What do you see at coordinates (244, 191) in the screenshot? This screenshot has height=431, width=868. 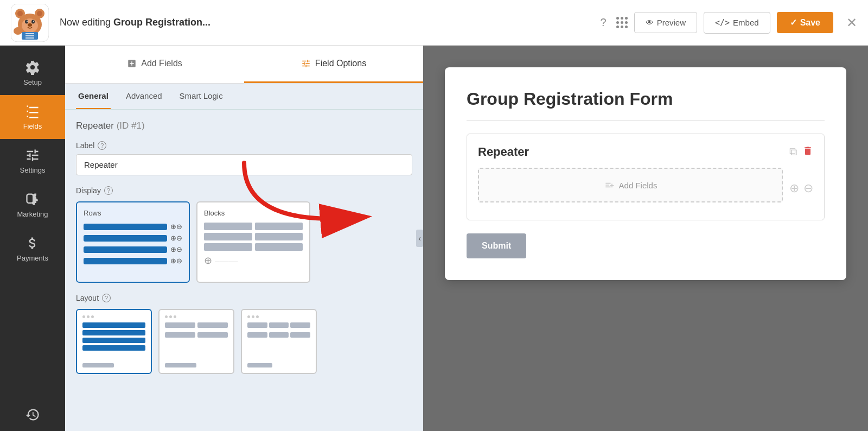 I see `display-label: Display ?` at bounding box center [244, 191].